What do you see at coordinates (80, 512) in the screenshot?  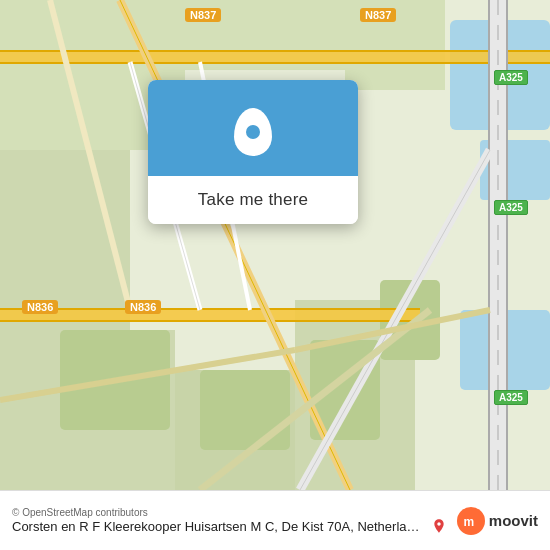 I see `osm-credit: © OpenStreetMap contributors` at bounding box center [80, 512].